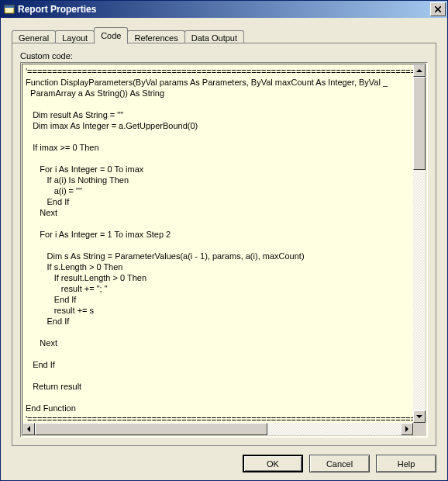 Image resolution: width=448 pixels, height=481 pixels. Describe the element at coordinates (29, 429) in the screenshot. I see `scroll-left-button` at that location.